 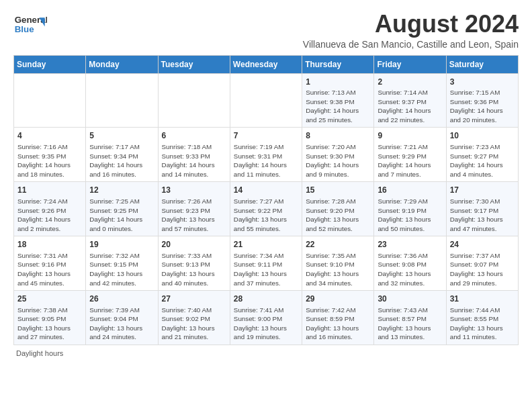 What do you see at coordinates (339, 318) in the screenshot?
I see `calendar-cell: 29Sunrise: 7:42 AM Sunset: 8:59 PM Dayli…` at bounding box center [339, 318].